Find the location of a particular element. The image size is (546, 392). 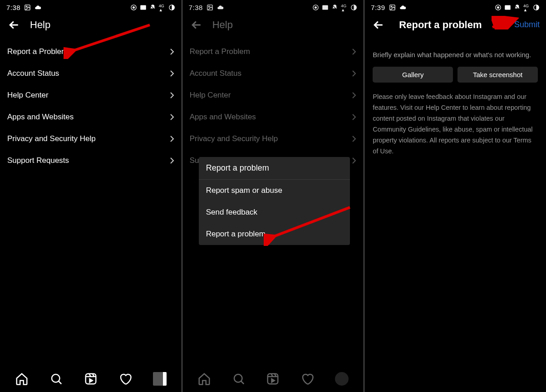

instruction-text: Briefly explain what happened or what's … is located at coordinates (455, 54).